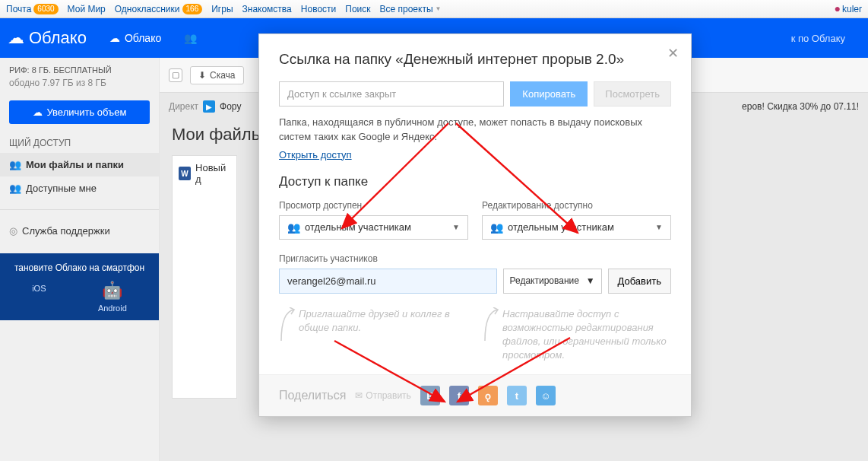  I want to click on mail-badge: 6030, so click(46, 9).